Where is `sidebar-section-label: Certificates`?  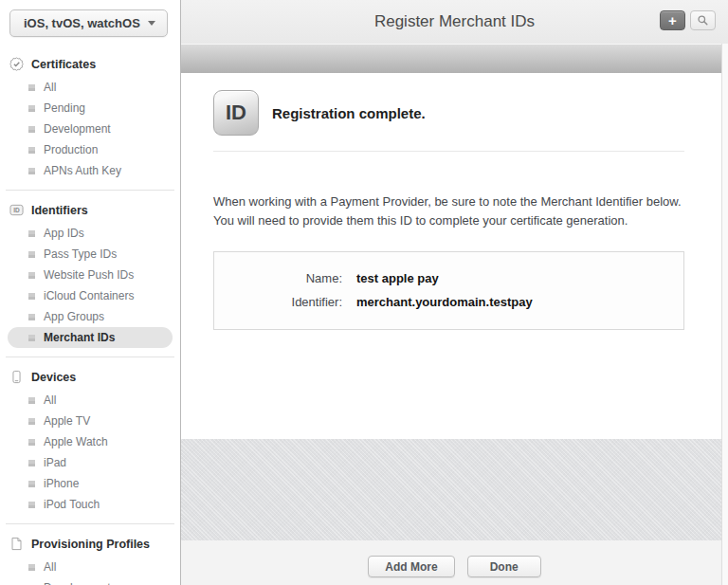 sidebar-section-label: Certificates is located at coordinates (64, 64).